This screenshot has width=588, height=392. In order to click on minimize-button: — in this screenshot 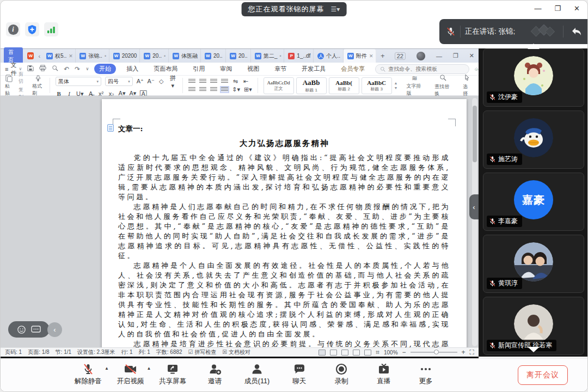, I will do `click(538, 9)`.